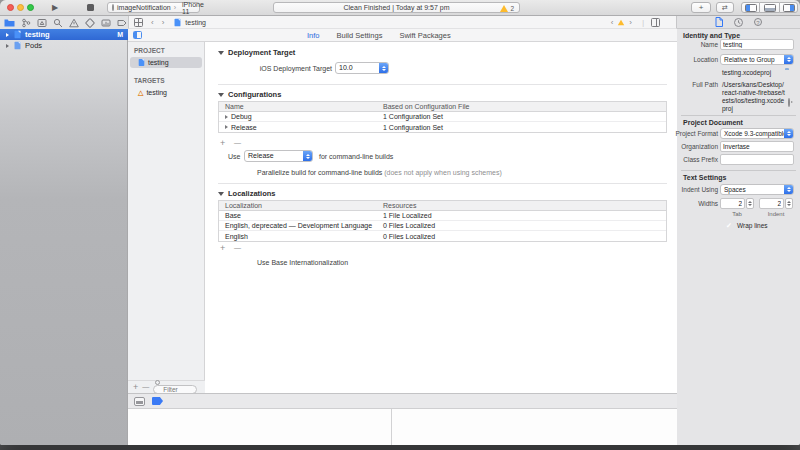 The image size is (800, 450). Describe the element at coordinates (247, 194) in the screenshot. I see `section-localizations: Localizations` at that location.